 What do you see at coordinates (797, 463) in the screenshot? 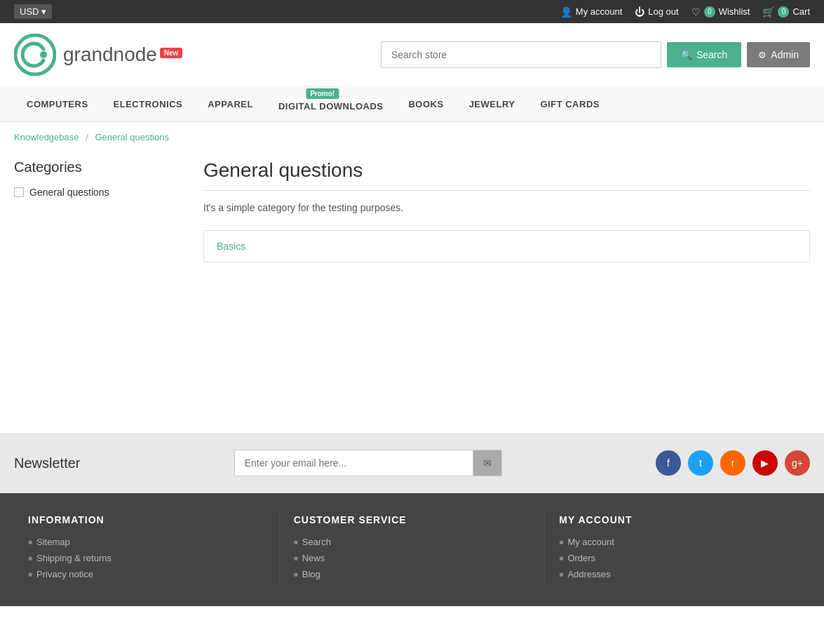
I see `googleplus-icon: g+` at bounding box center [797, 463].